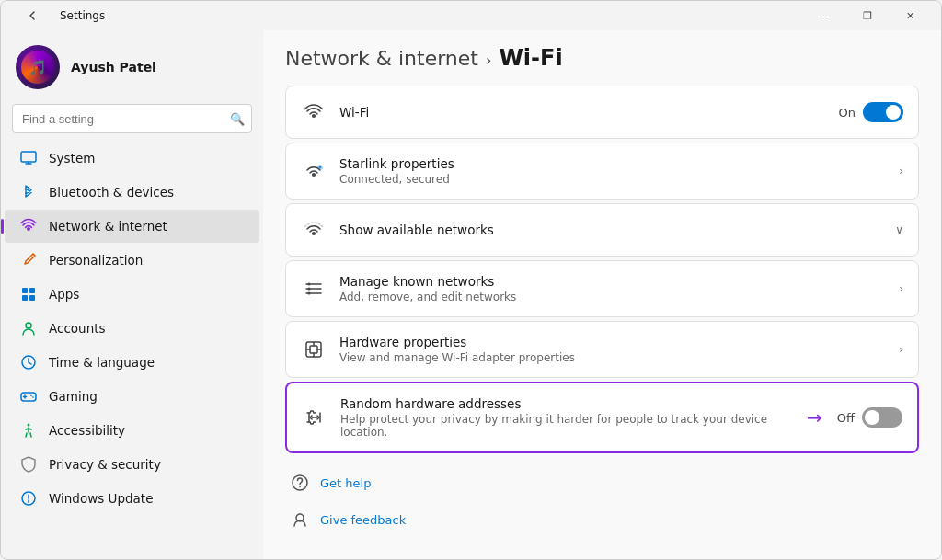 This screenshot has height=560, width=942. What do you see at coordinates (883, 112) in the screenshot?
I see `wifi-toggle-switch` at bounding box center [883, 112].